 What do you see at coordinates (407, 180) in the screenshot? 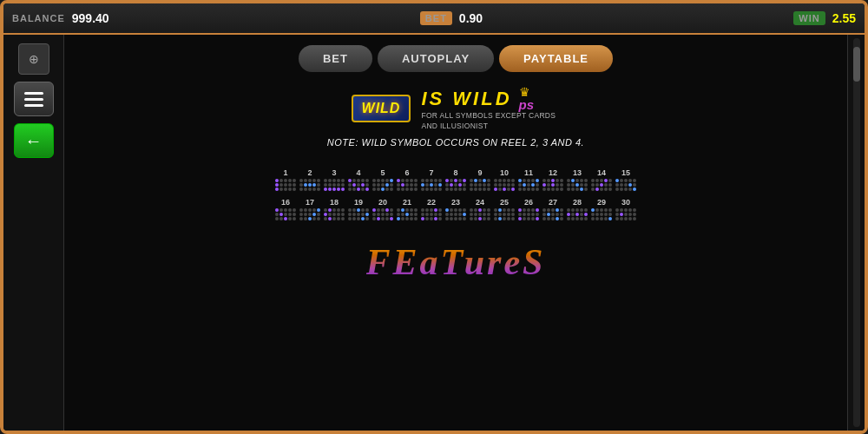
I see `payline-6: 6` at bounding box center [407, 180].